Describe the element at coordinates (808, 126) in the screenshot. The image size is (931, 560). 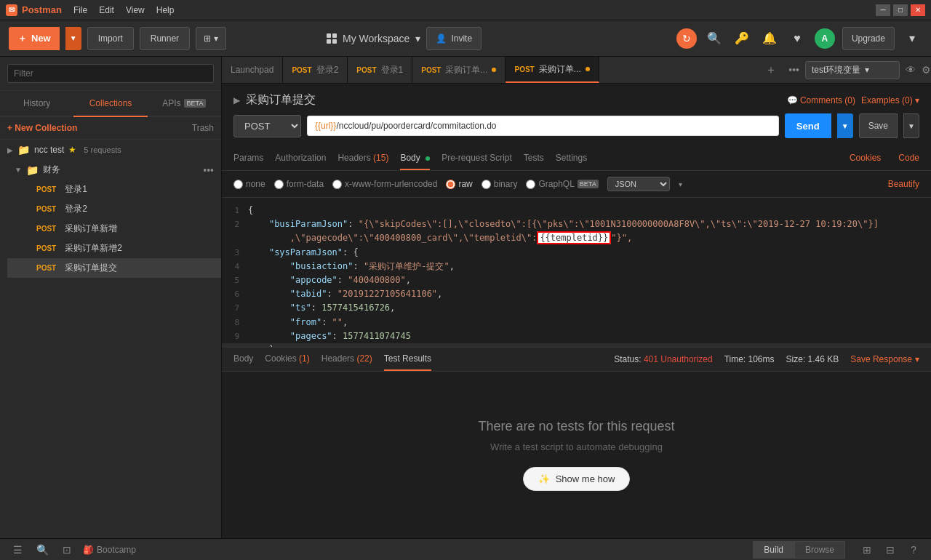
I see `send-button: Send` at that location.